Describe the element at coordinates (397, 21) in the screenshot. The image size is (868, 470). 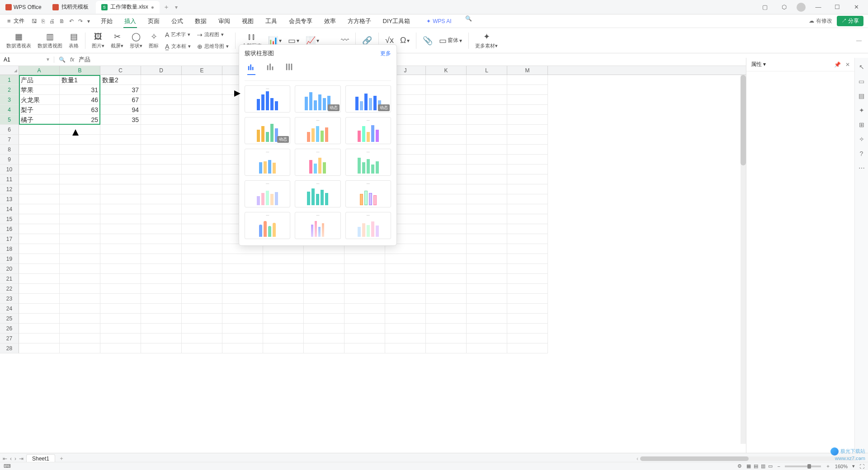
I see `ribbon-tab-diy: DIY工具箱` at that location.